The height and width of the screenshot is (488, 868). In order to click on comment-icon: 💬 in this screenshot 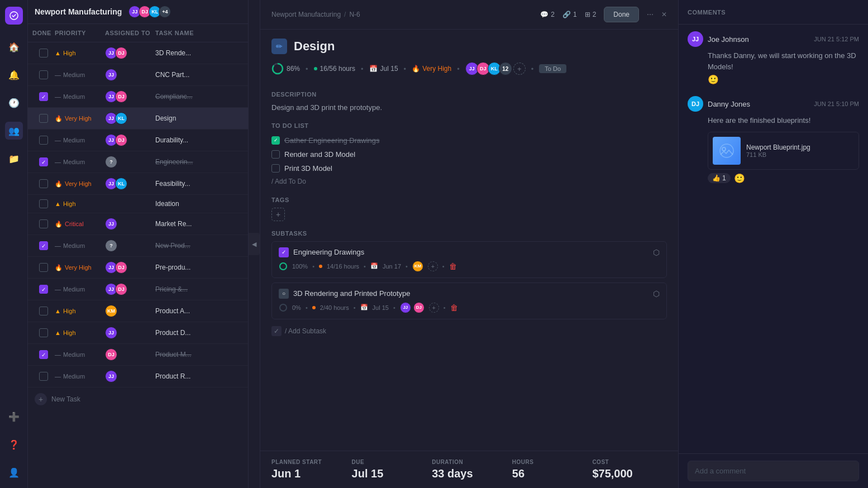, I will do `click(544, 15)`.